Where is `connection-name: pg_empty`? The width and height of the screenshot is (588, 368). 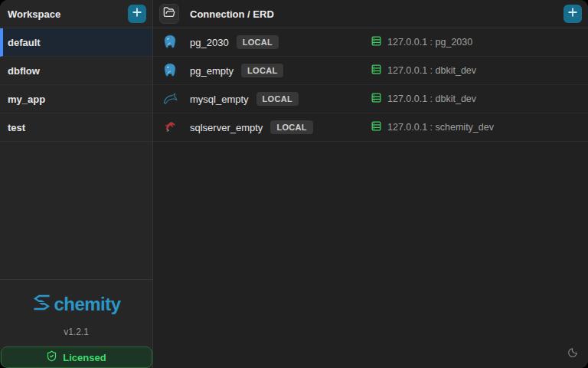
connection-name: pg_empty is located at coordinates (211, 71).